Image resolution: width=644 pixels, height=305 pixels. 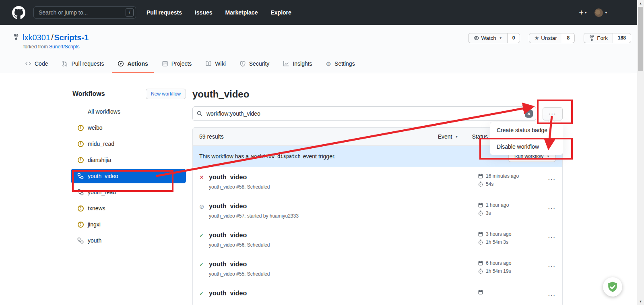 I want to click on avatar, so click(x=599, y=13).